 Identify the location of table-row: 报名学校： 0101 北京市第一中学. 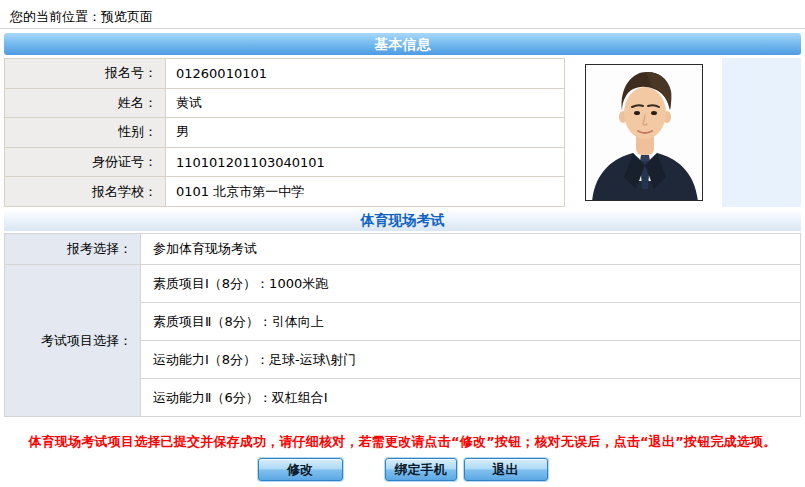
(285, 192).